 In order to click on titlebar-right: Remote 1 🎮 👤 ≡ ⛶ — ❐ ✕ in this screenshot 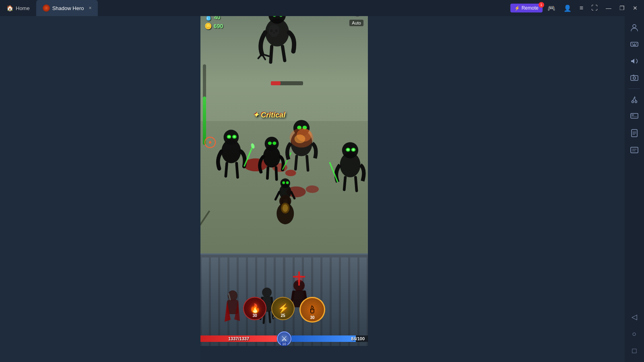, I will do `click(577, 8)`.